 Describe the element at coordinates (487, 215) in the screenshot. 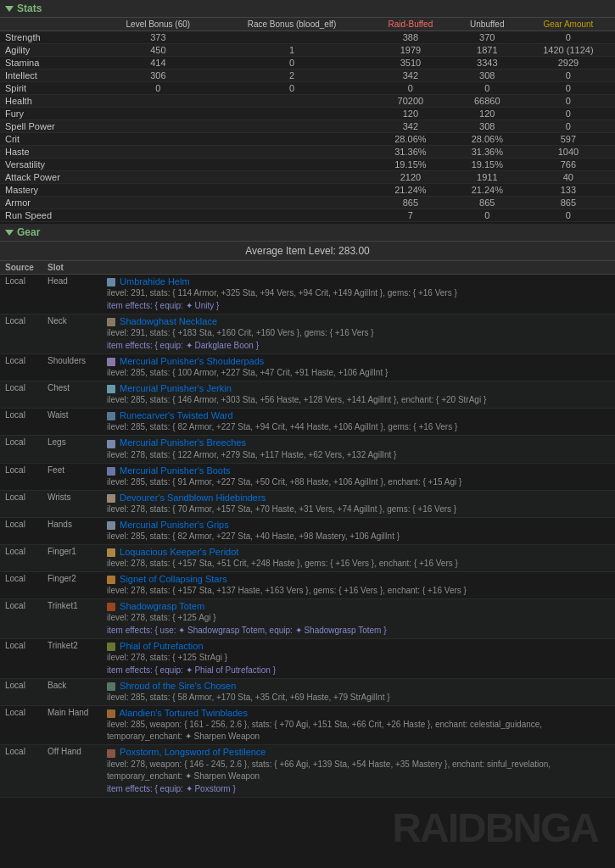

I see `stat-unbuffed: 0` at that location.